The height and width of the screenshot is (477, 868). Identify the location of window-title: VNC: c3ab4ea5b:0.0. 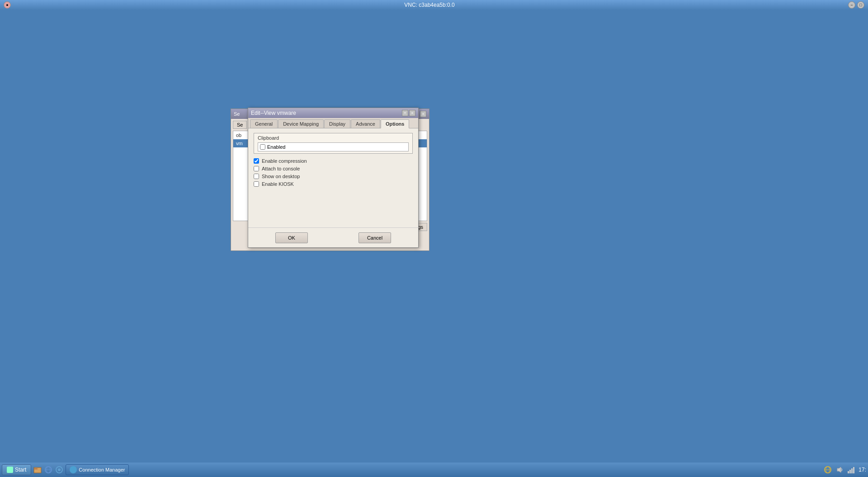
(429, 5).